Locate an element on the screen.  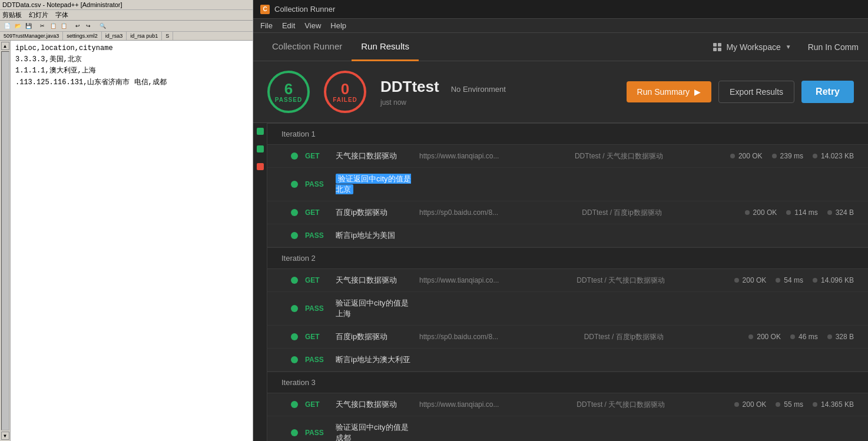
scroll-down-arrow: ▼ is located at coordinates (5, 436).